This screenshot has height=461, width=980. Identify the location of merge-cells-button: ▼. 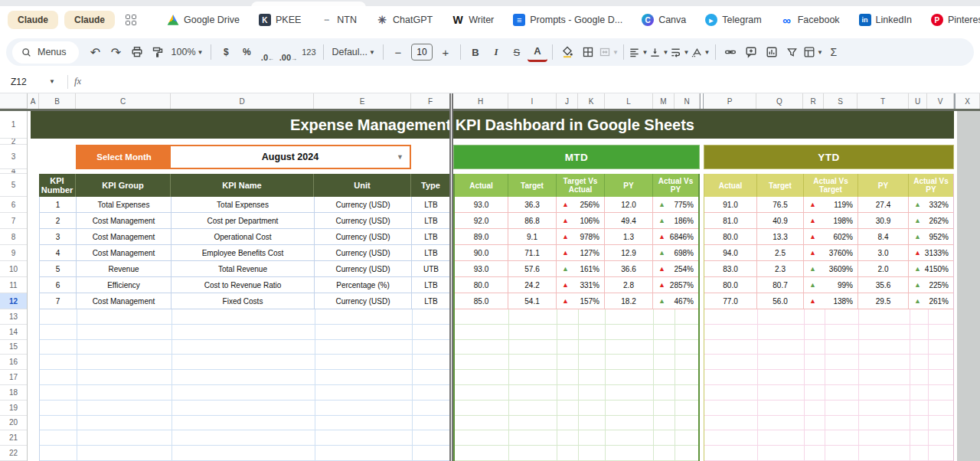
(609, 52).